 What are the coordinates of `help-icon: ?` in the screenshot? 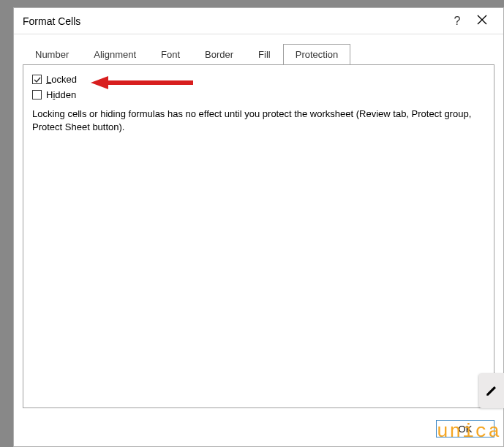 It's located at (458, 21).